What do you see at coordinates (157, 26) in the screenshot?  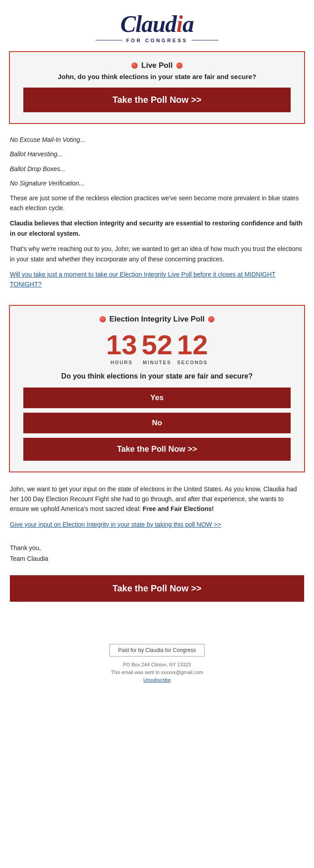 I see `header: Claudia FOR CONGRESS` at bounding box center [157, 26].